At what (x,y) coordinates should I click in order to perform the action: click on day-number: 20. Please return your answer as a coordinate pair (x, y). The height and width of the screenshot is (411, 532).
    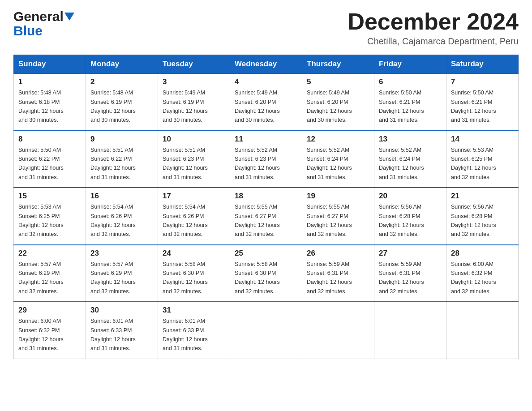
    Looking at the image, I should click on (410, 196).